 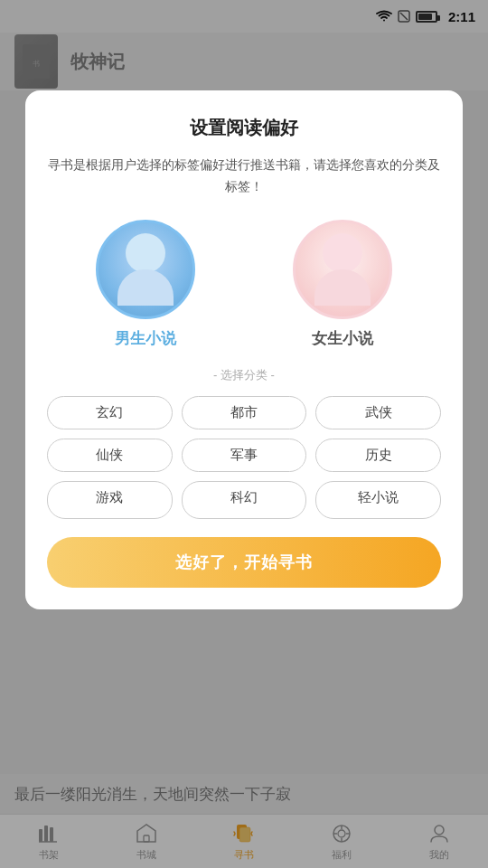 What do you see at coordinates (145, 253) in the screenshot?
I see `male-head` at bounding box center [145, 253].